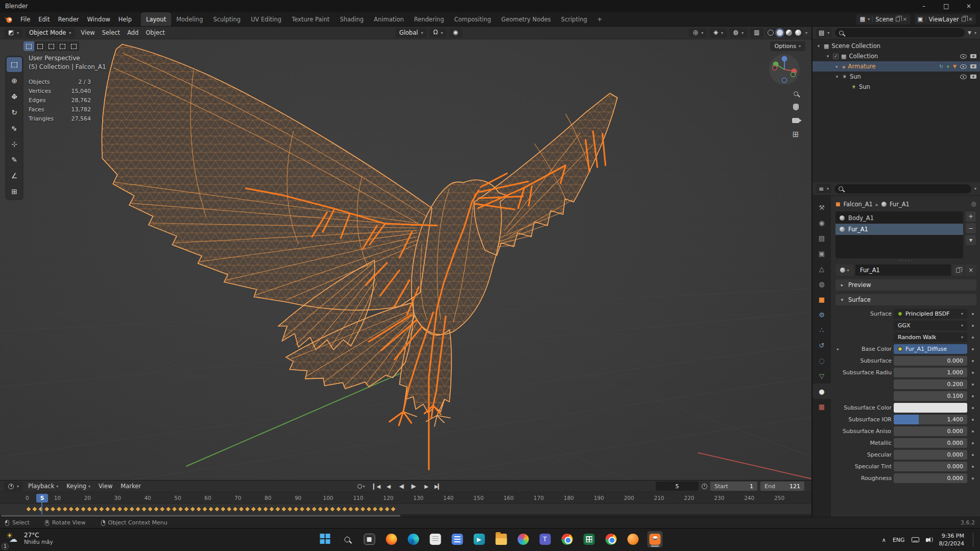 This screenshot has width=980, height=551. What do you see at coordinates (677, 486) in the screenshot?
I see `current-frame-field: 5` at bounding box center [677, 486].